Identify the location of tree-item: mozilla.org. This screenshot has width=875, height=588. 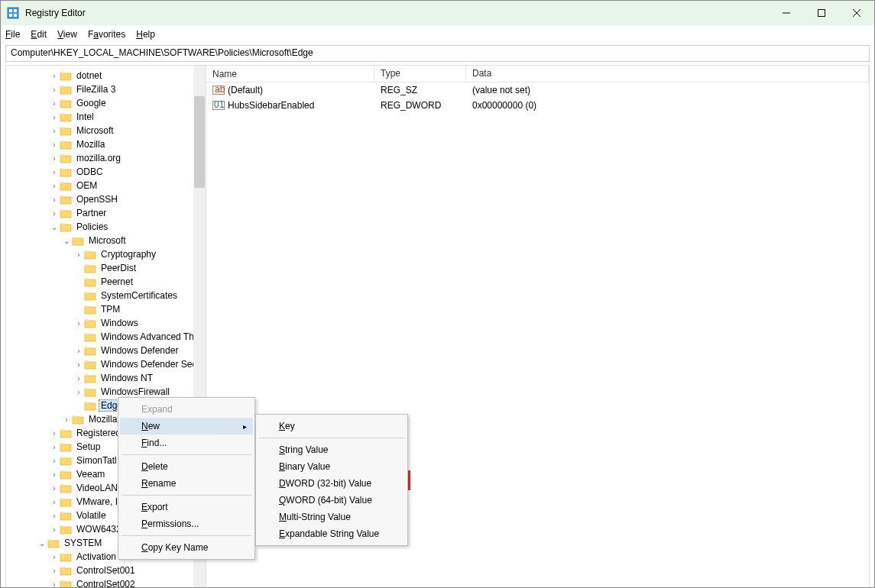
(105, 158).